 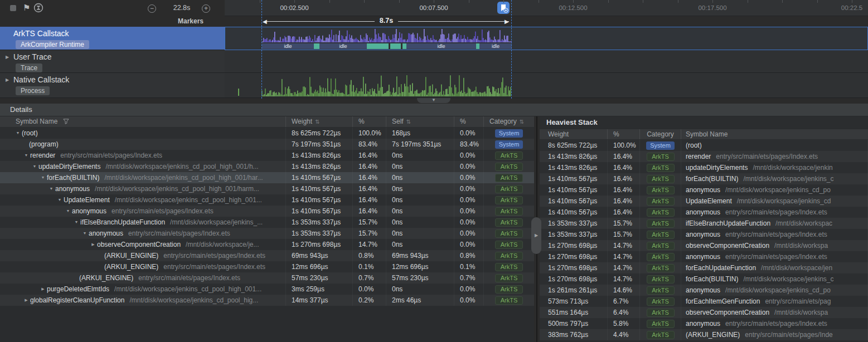 What do you see at coordinates (509, 121) in the screenshot?
I see `column-category: Category⇅` at bounding box center [509, 121].